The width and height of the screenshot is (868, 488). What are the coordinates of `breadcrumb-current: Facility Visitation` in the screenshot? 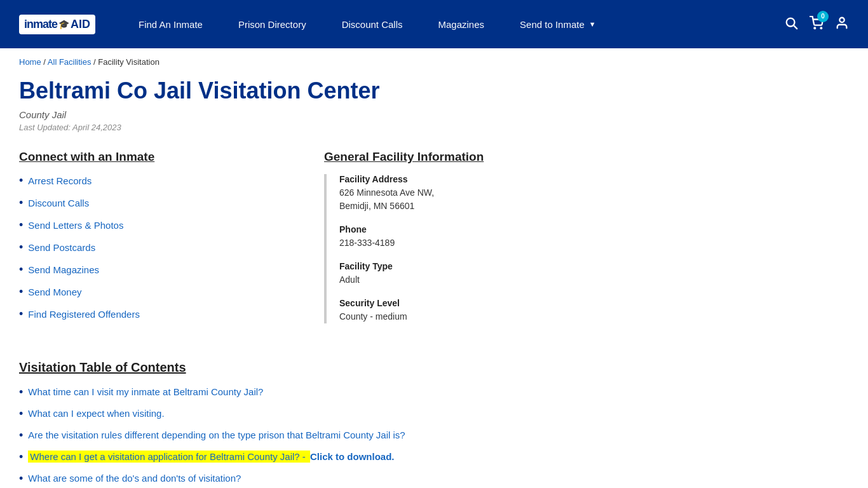 It's located at (128, 62).